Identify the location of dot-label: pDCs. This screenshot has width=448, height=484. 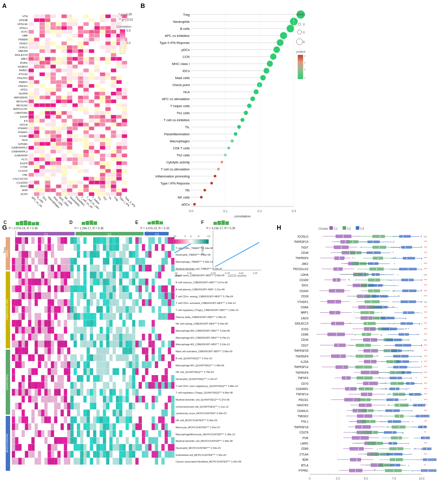
(185, 50).